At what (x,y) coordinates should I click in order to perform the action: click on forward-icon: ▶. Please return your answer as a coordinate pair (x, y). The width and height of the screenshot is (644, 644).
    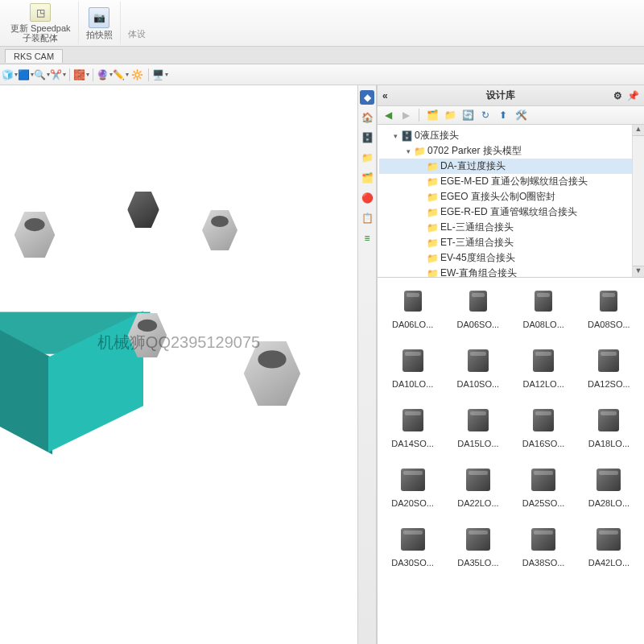
    Looking at the image, I should click on (406, 115).